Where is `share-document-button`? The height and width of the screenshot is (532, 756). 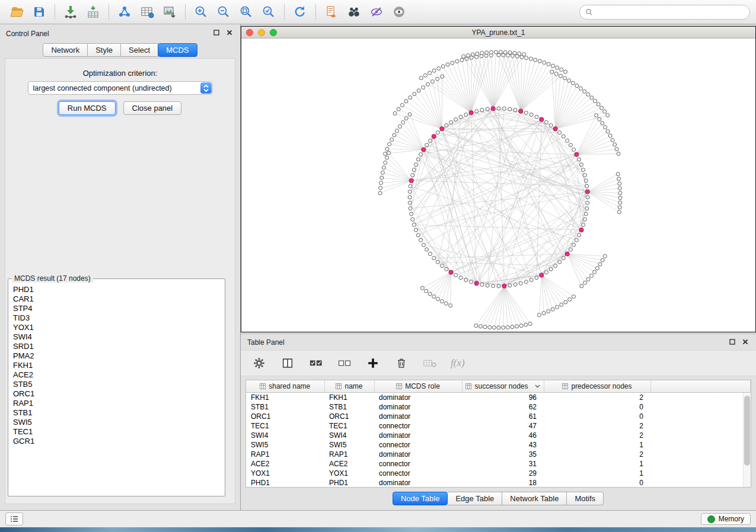 share-document-button is located at coordinates (331, 12).